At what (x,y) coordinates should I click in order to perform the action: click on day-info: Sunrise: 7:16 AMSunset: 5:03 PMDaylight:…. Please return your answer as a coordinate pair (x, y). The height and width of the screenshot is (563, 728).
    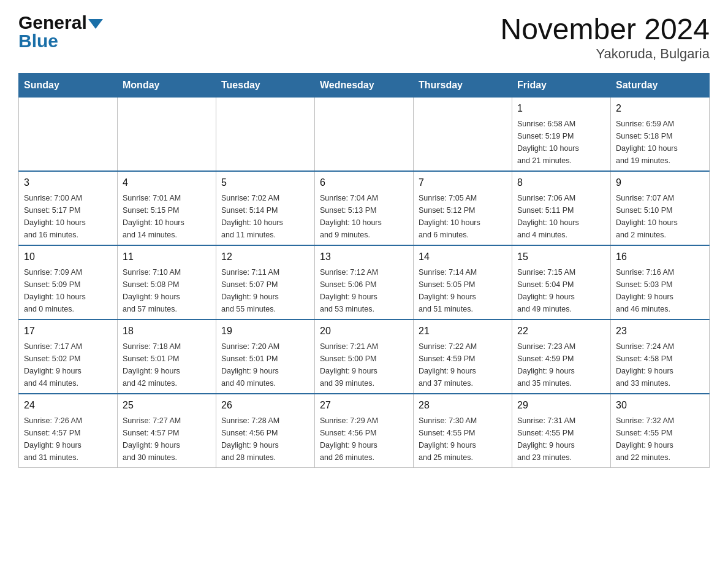
    Looking at the image, I should click on (660, 291).